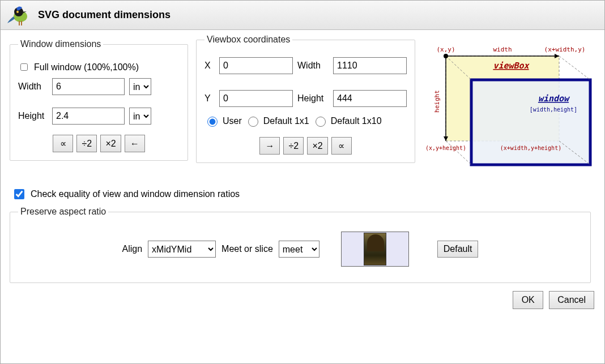  I want to click on svg-text: (x,y), so click(445, 50).